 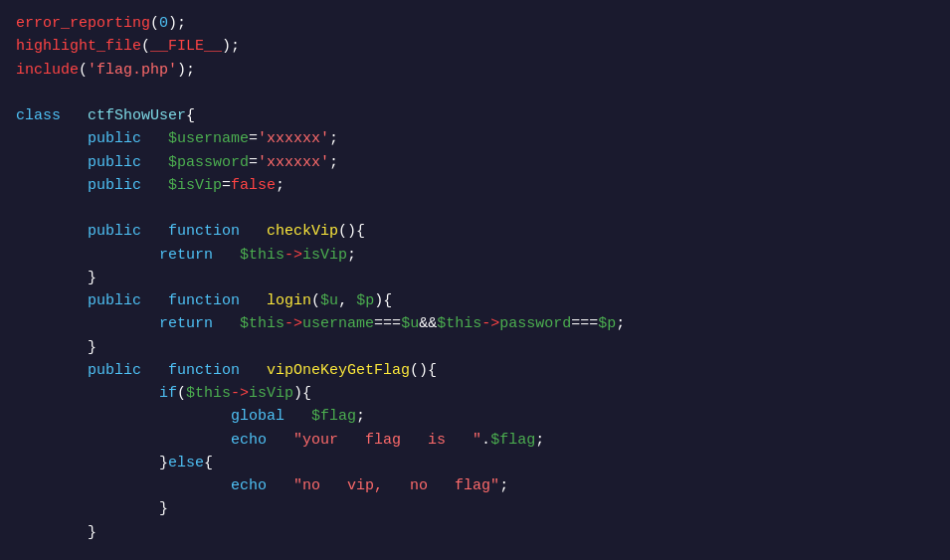 What do you see at coordinates (475, 279) in the screenshot?
I see `code-line-12: }` at bounding box center [475, 279].